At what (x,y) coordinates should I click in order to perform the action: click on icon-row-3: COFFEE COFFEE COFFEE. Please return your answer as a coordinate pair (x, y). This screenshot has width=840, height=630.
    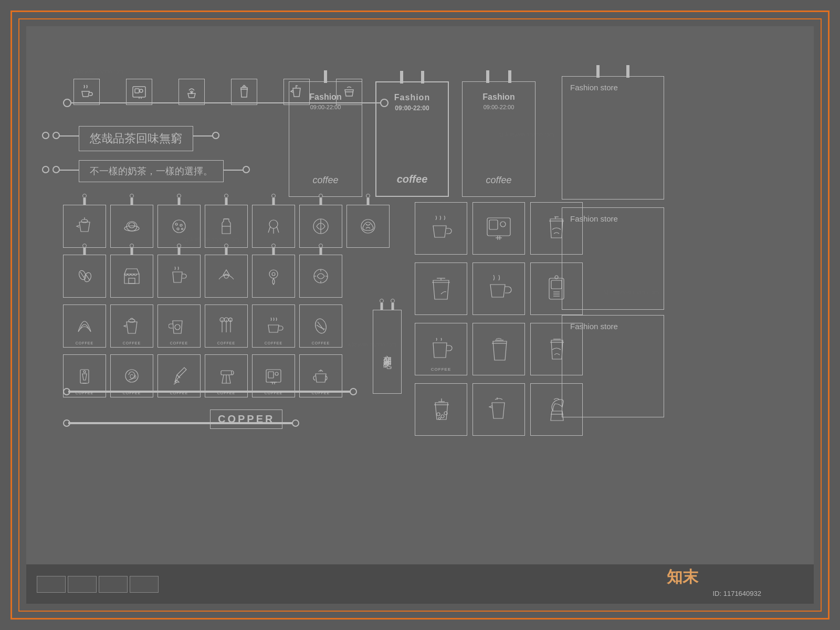
    Looking at the image, I should click on (203, 326).